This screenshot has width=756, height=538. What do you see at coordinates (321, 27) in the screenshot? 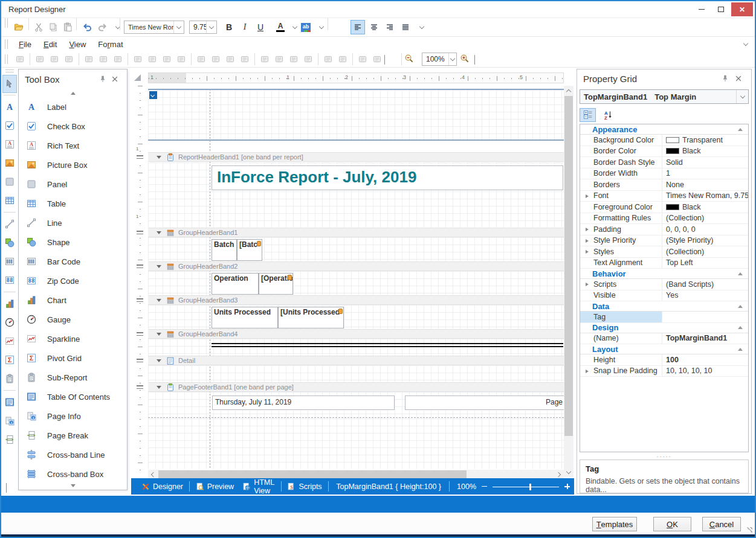
I see `highlight-dropdown` at bounding box center [321, 27].